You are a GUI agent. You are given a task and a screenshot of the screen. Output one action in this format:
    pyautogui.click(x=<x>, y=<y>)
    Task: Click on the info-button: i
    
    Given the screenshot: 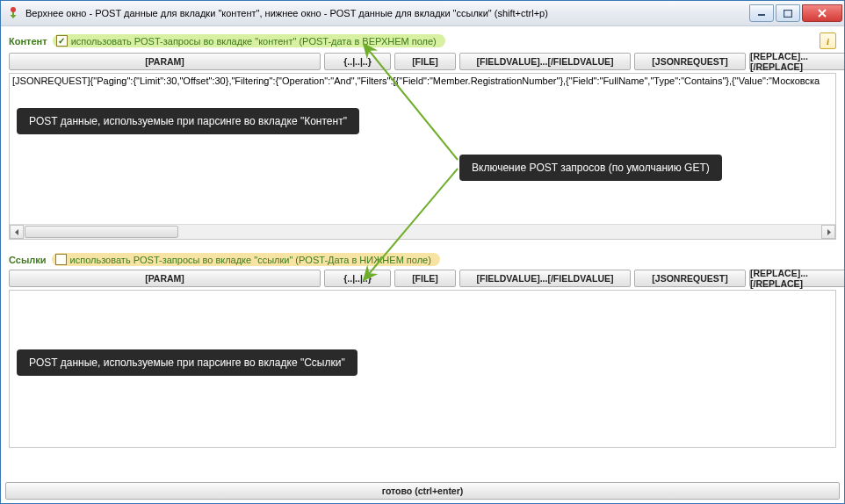 What is the action you would take?
    pyautogui.click(x=827, y=40)
    